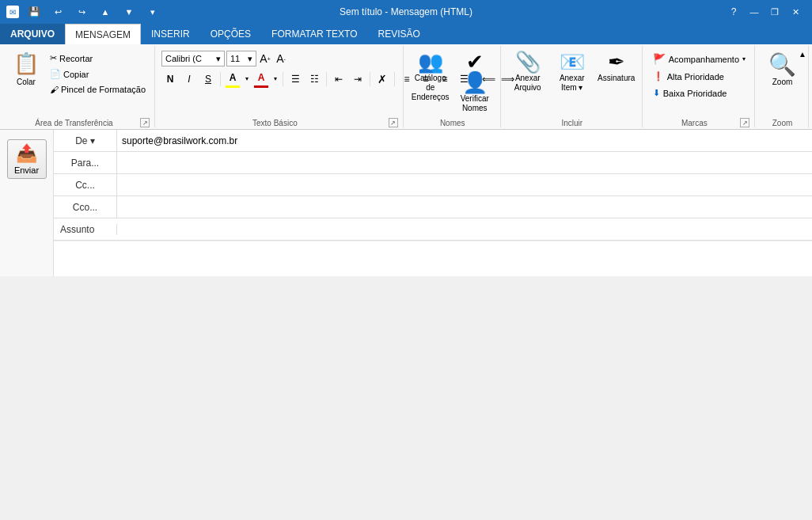 The width and height of the screenshot is (812, 520). What do you see at coordinates (433, 230) in the screenshot?
I see `subject-field-row: Assunto` at bounding box center [433, 230].